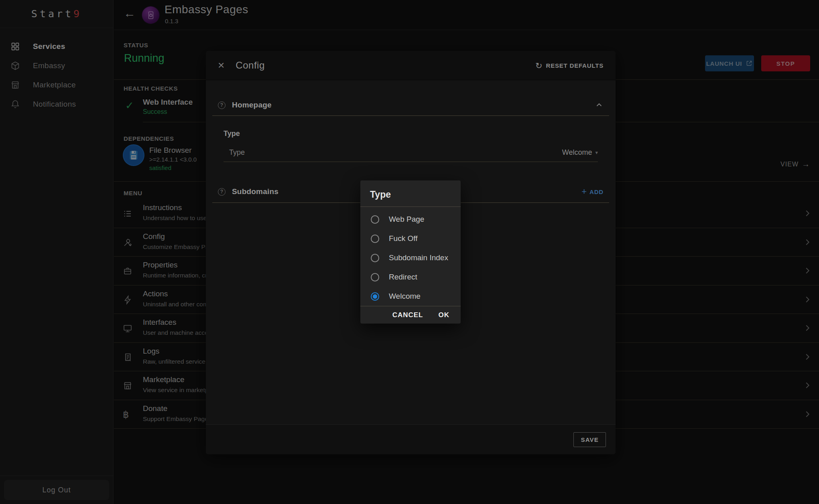 This screenshot has width=819, height=504. Describe the element at coordinates (411, 219) in the screenshot. I see `radio-option-web-page: Web Page` at that location.